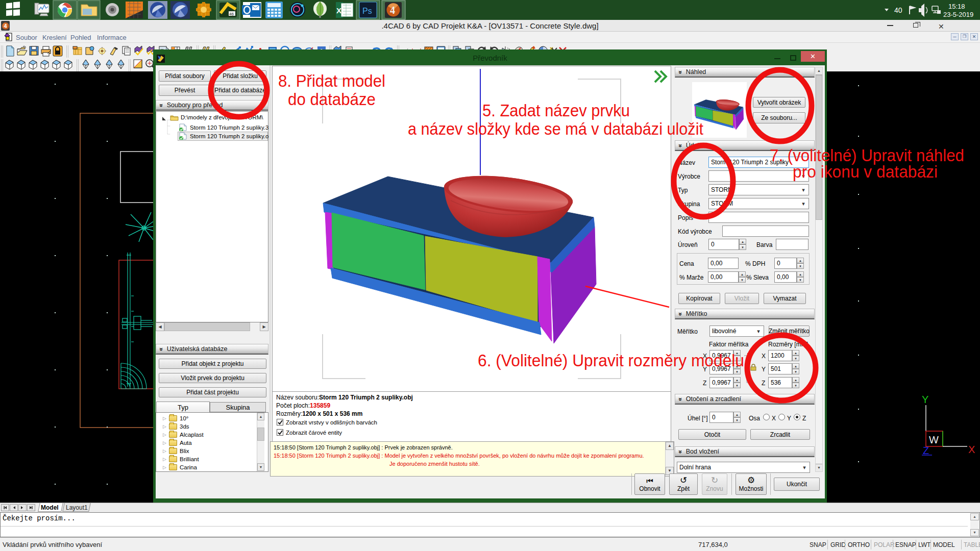  Describe the element at coordinates (926, 450) in the screenshot. I see `svg-text: Z` at that location.